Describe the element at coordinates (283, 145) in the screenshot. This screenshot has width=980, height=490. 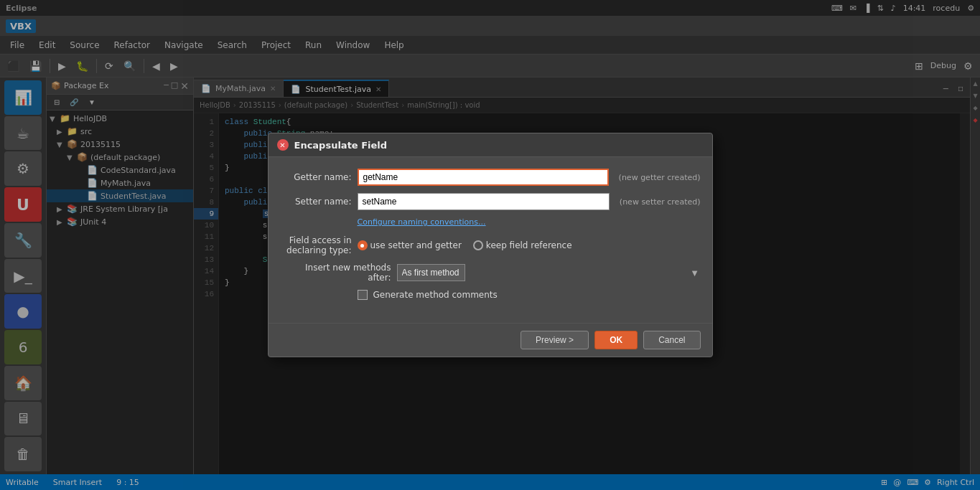
I see `dialog-close-btn: ✕` at that location.